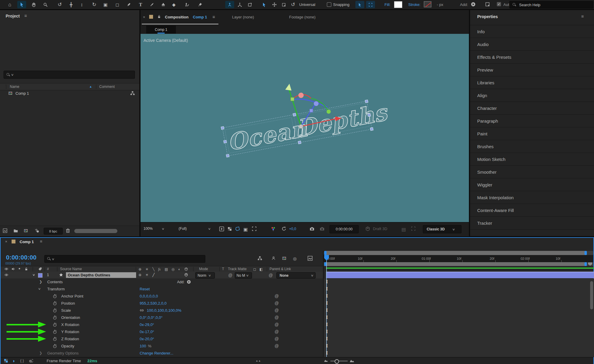  I want to click on magnification-dropdown: 100%, so click(148, 229).